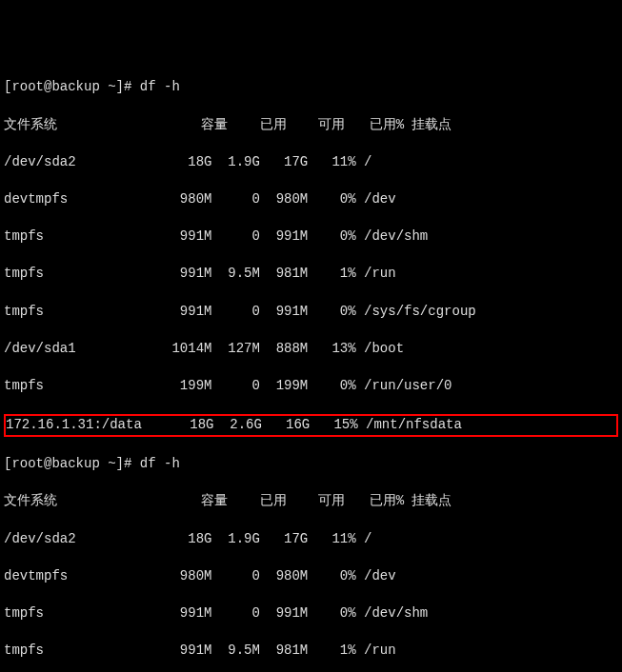 The height and width of the screenshot is (672, 622). Describe the element at coordinates (311, 425) in the screenshot. I see `df-row: 172.16.1.31:/data 18G 2.6G 16G 15% /mnt/…` at that location.